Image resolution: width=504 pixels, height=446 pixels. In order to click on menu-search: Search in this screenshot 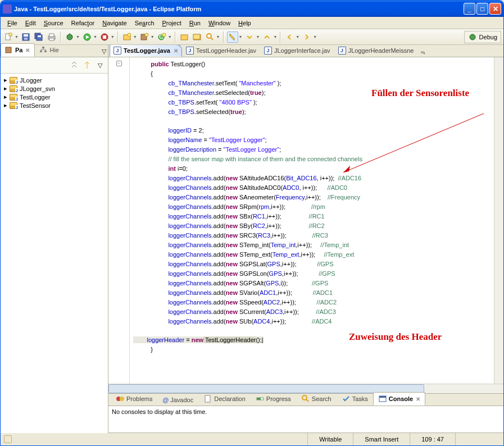, I will do `click(145, 23)`.